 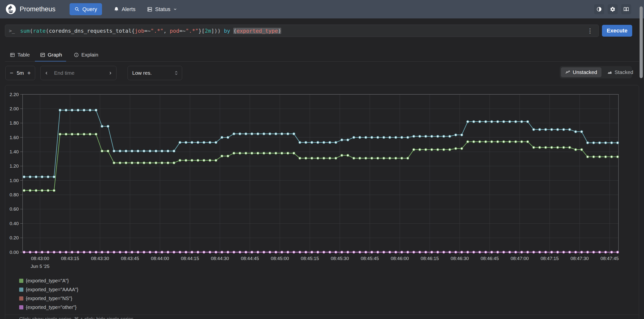 I want to click on x-tick-label: 08:46:45, so click(x=490, y=258).